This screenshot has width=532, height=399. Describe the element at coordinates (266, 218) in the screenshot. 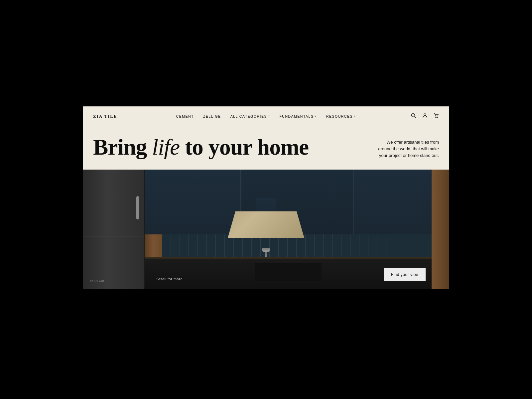

I see `range-hood` at that location.